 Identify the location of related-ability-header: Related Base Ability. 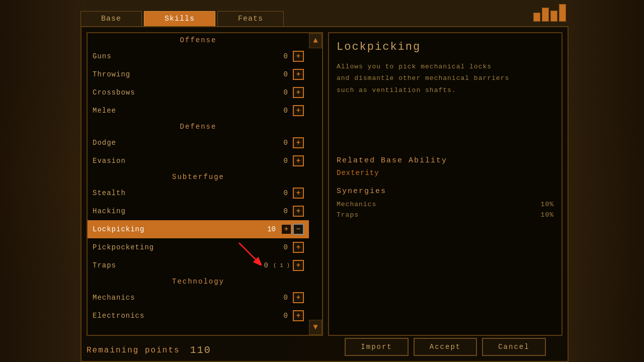
(445, 161).